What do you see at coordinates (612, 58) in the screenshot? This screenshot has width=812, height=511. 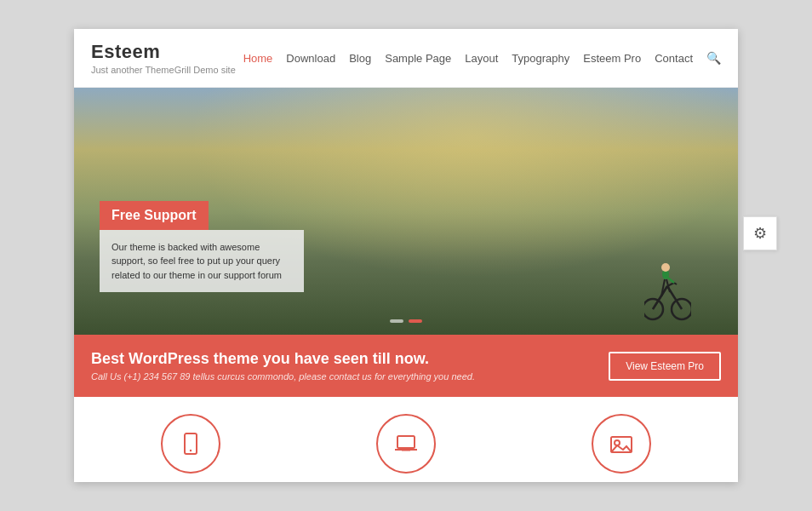 I see `nav-esteem-pro: Esteem Pro` at bounding box center [612, 58].